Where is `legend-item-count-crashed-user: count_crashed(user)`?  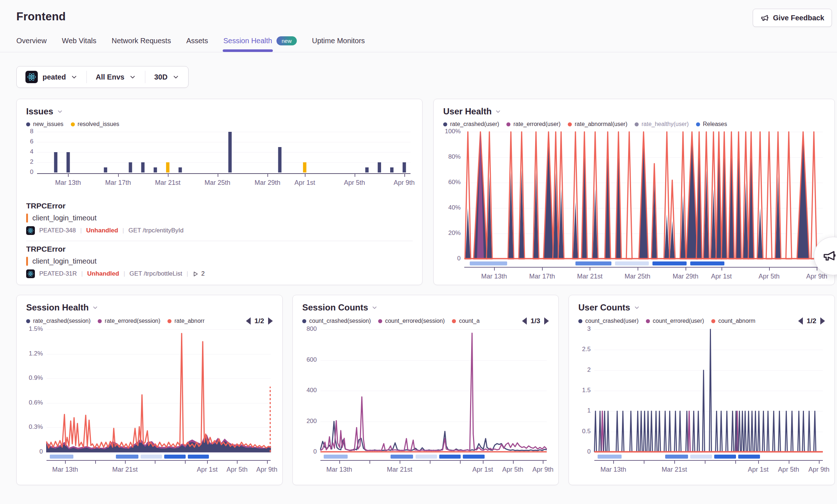 legend-item-count-crashed-user: count_crashed(user) is located at coordinates (608, 321).